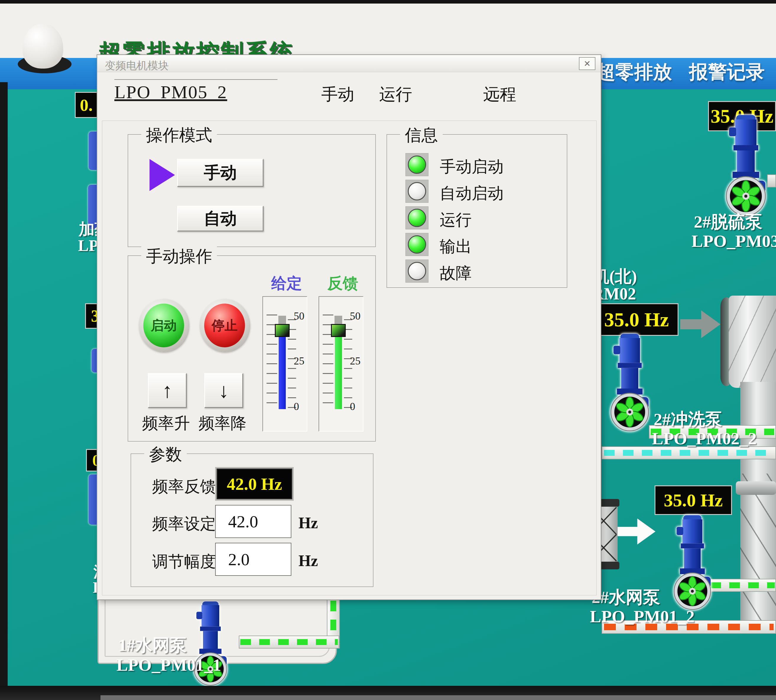 Image resolution: width=776 pixels, height=700 pixels. I want to click on adjust-step-unit: Hz, so click(308, 561).